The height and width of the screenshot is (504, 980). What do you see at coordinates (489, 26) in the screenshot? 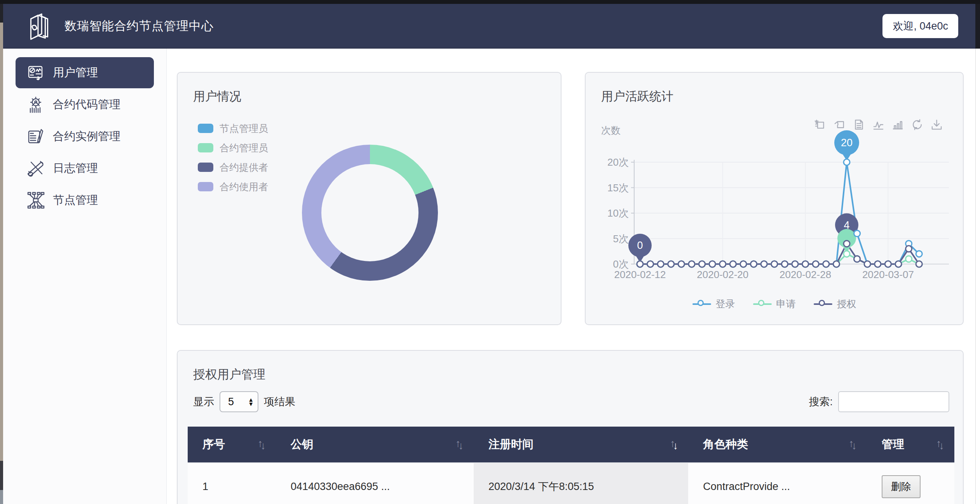
I see `app-header: 数瑞智能合约节点管理中心 欢迎, 04e0c` at bounding box center [489, 26].